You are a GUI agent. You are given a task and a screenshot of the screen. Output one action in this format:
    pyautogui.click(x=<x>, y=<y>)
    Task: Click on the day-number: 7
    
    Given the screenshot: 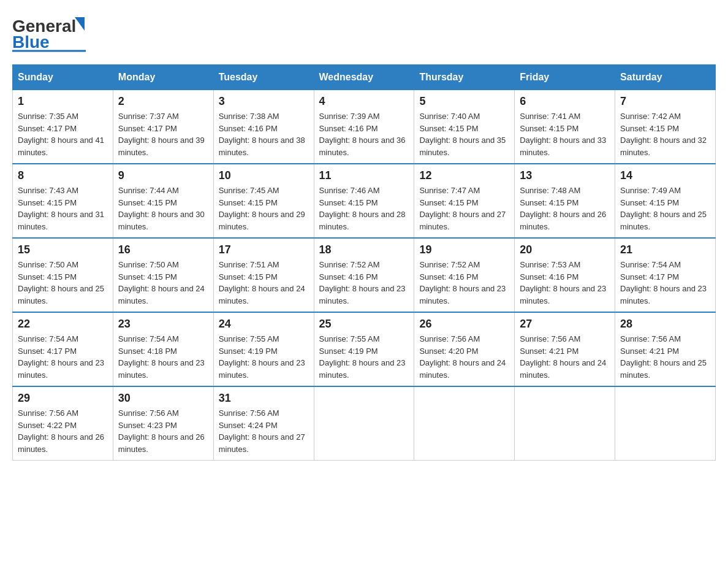 What is the action you would take?
    pyautogui.click(x=665, y=102)
    